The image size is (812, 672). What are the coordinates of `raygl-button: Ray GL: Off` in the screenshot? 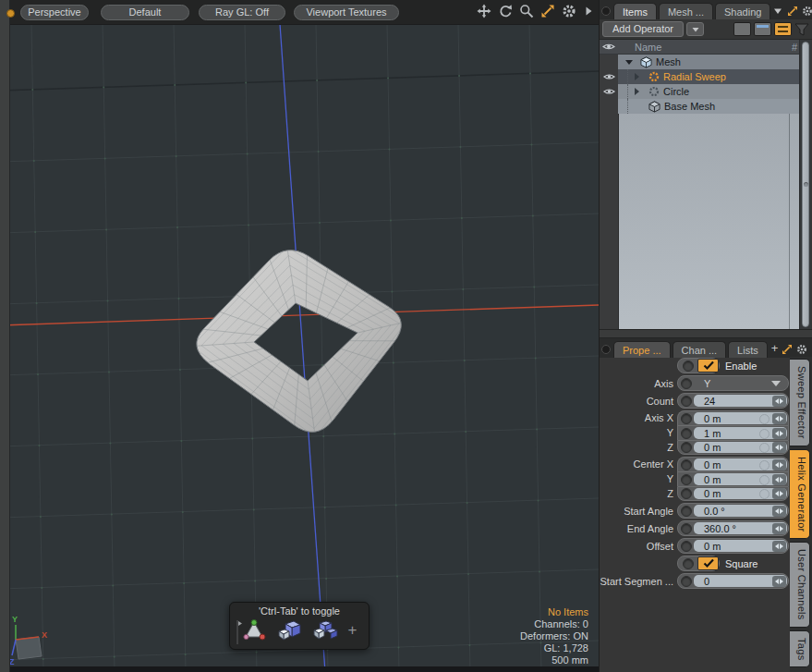 It's located at (242, 13).